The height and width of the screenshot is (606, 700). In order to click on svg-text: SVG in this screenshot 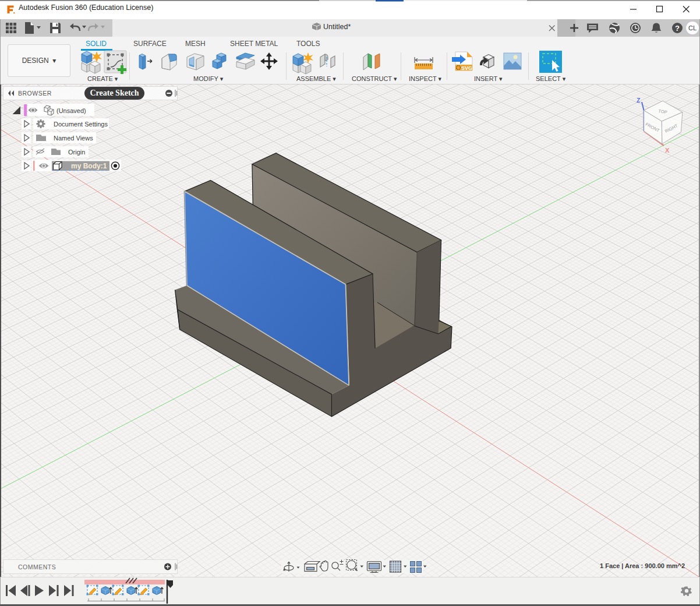, I will do `click(467, 68)`.